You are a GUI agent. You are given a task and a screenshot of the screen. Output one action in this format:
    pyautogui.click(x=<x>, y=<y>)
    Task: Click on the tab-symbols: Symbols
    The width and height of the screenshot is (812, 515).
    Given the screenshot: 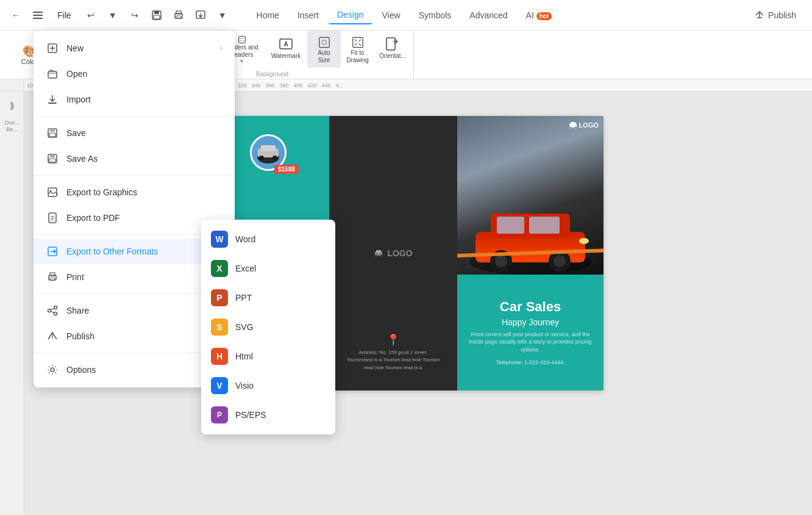 What is the action you would take?
    pyautogui.click(x=435, y=15)
    